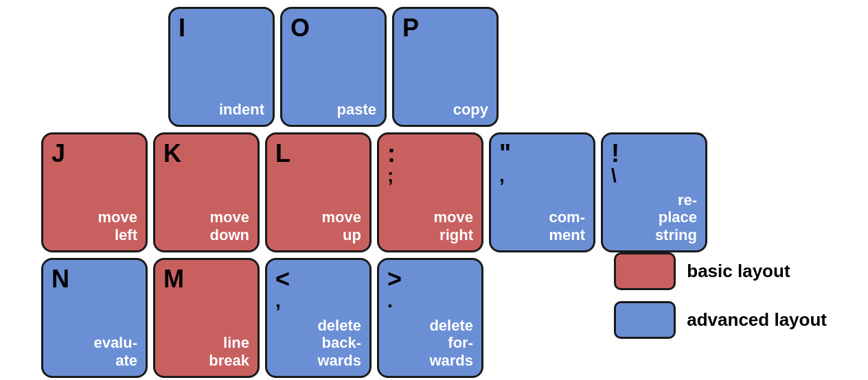 The image size is (868, 380). Describe the element at coordinates (319, 192) in the screenshot. I see `key-L: L move up` at that location.